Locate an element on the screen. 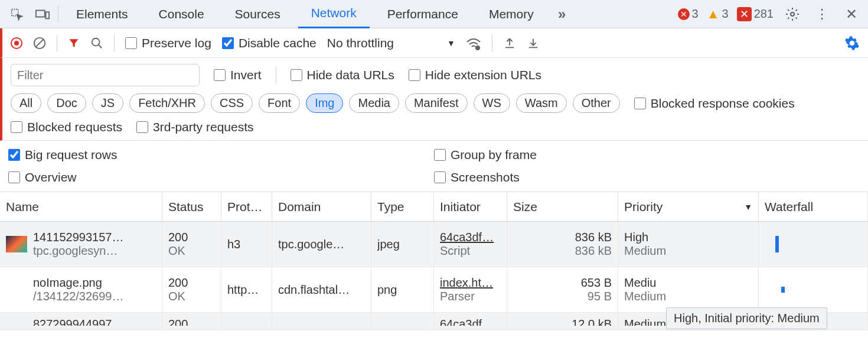  blocked-cookies-checkbox: Blocked response cookies is located at coordinates (714, 103).